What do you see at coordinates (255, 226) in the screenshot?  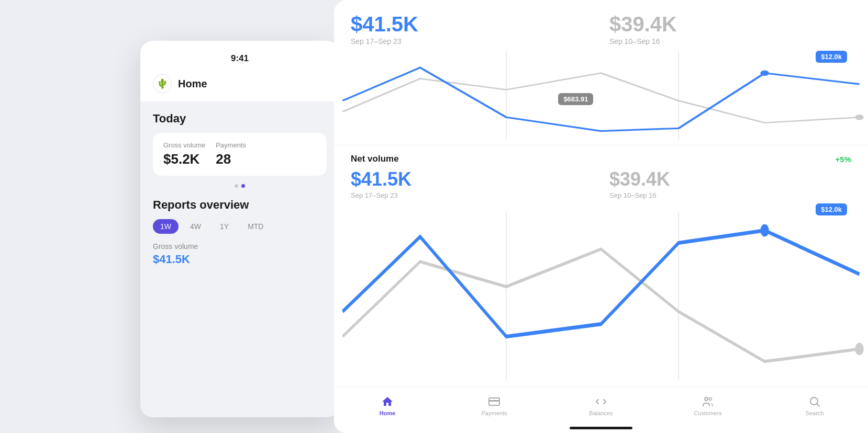 I see `filter-mtd: MTD` at bounding box center [255, 226].